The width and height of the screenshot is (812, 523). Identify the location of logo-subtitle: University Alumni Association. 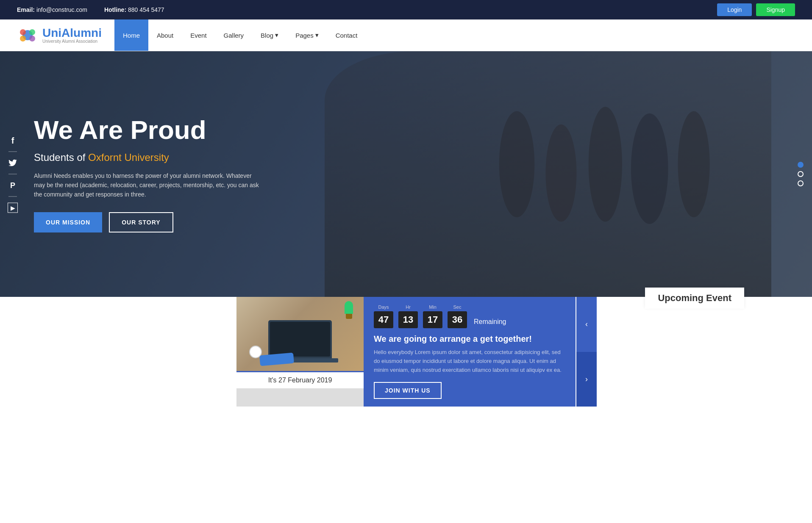
(72, 42).